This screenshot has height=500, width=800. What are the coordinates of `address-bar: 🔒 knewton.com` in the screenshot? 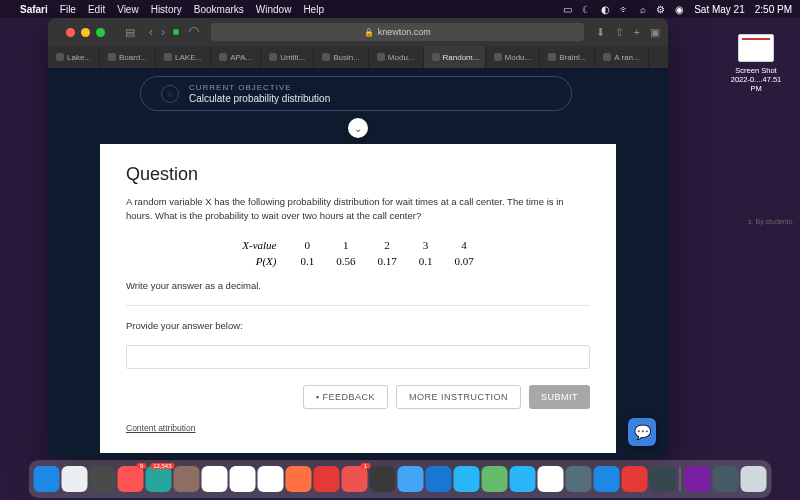 It's located at (398, 32).